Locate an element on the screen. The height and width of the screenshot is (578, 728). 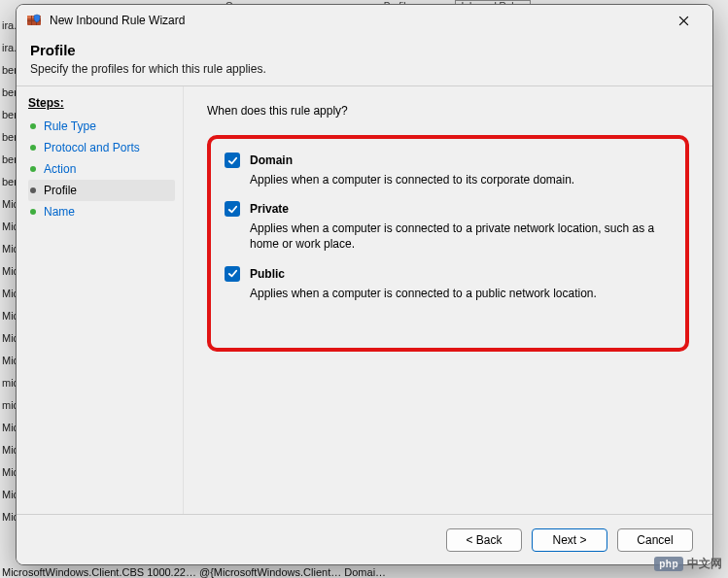
step-rule-type: Rule Type is located at coordinates (101, 126).